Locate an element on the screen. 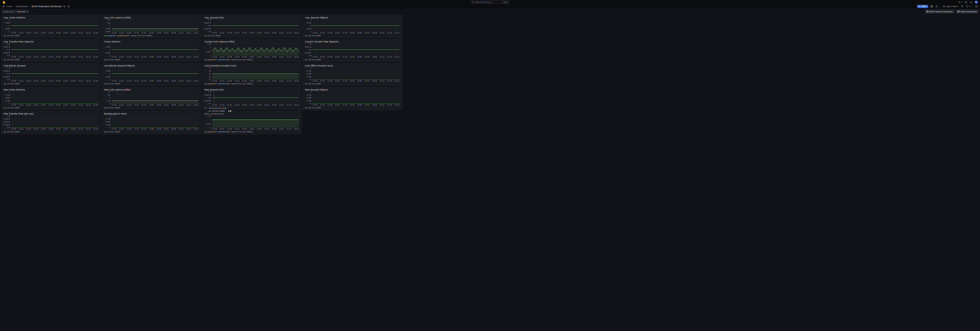  save-dashboard-button is located at coordinates (932, 6).